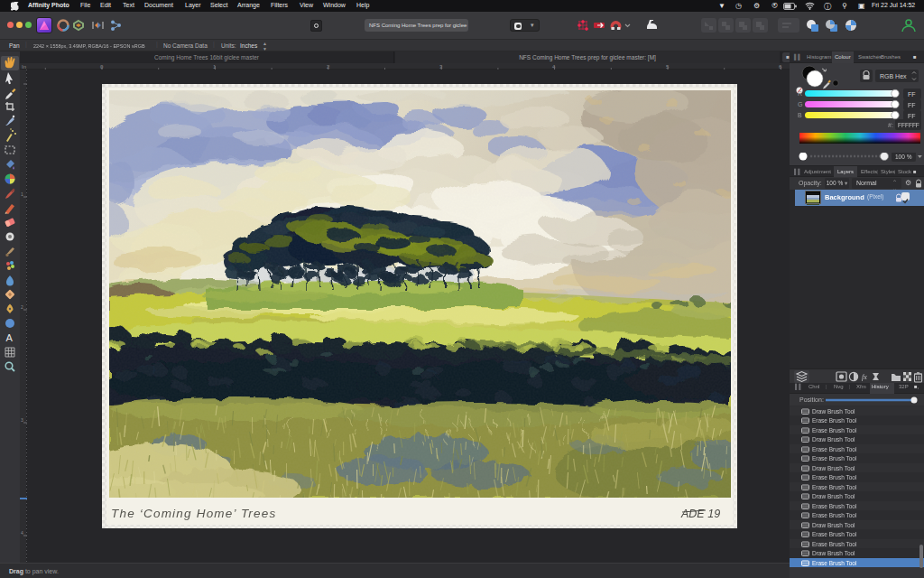 The height and width of the screenshot is (578, 924). I want to click on svg-text: 4, so click(22, 533).